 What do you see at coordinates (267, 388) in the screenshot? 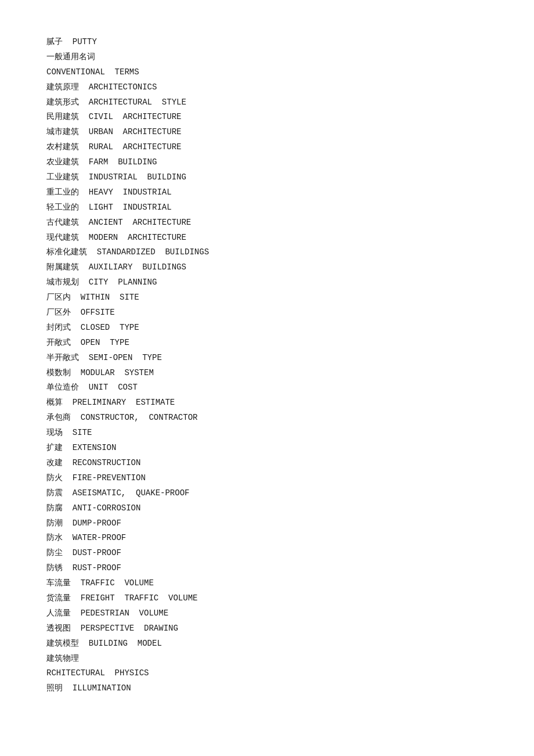
I see `list-item: 单位造价 UNIT COST` at bounding box center [267, 388].